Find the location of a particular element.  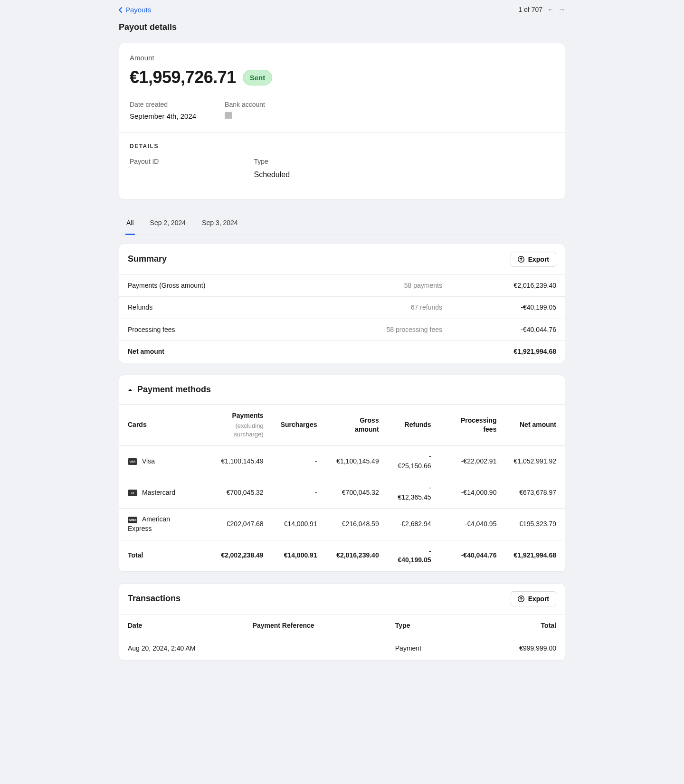

date-created-label: Date created is located at coordinates (163, 105).